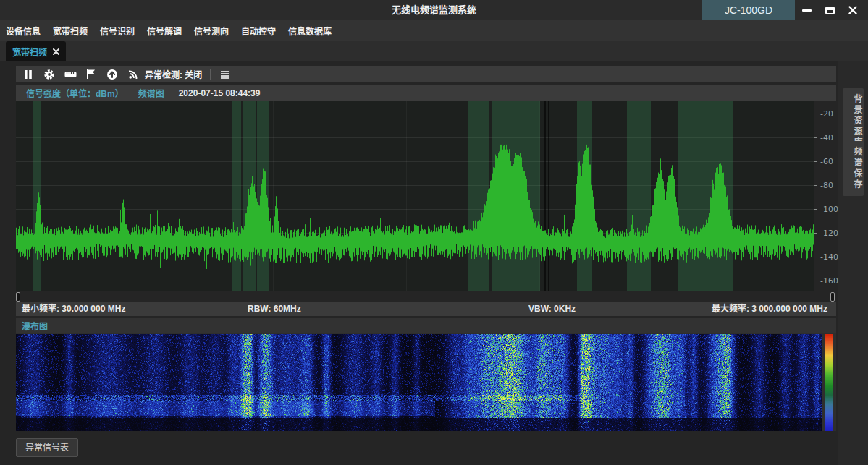  What do you see at coordinates (28, 74) in the screenshot?
I see `pause-icon` at bounding box center [28, 74].